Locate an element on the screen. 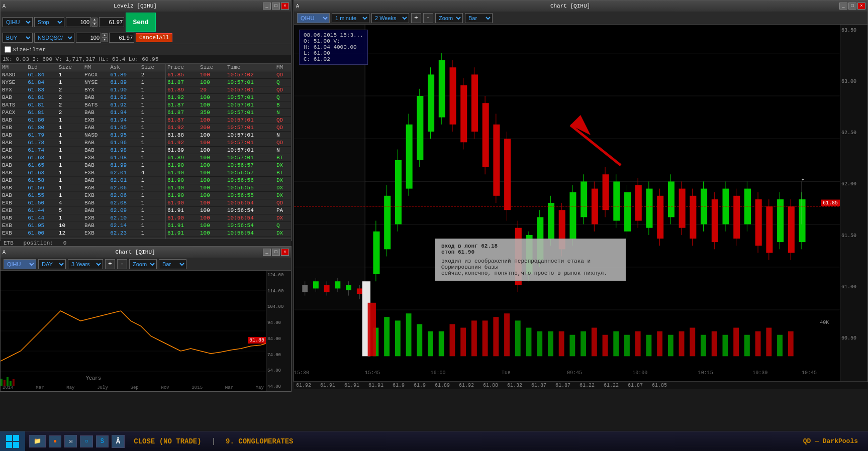 The image size is (868, 451). x-label-2015: 2015 is located at coordinates (197, 388).